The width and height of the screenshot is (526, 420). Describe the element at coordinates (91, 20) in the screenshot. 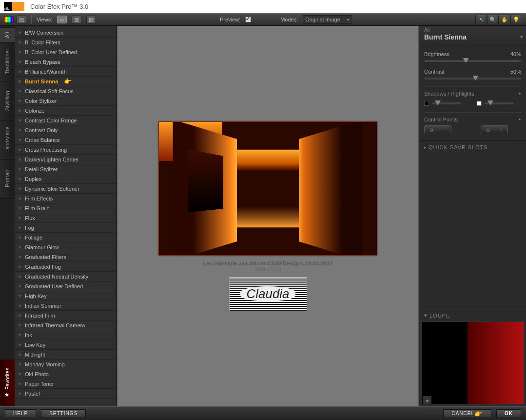

I see `view-split-h: ▤` at that location.